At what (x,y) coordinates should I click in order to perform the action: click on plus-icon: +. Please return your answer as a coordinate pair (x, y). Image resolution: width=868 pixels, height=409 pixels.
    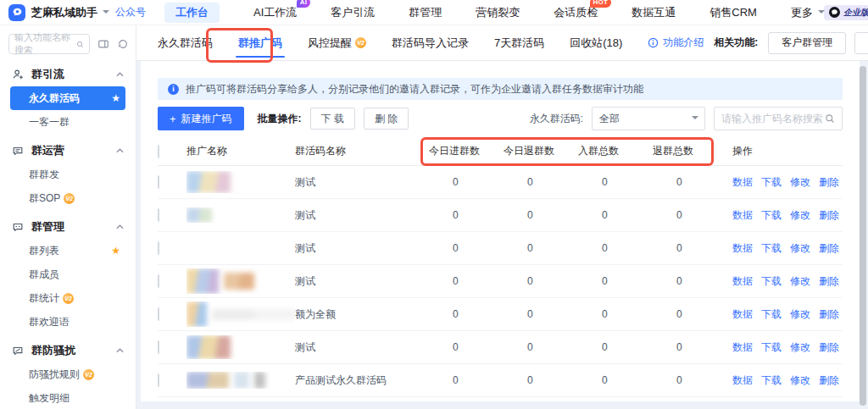
    Looking at the image, I should click on (173, 119).